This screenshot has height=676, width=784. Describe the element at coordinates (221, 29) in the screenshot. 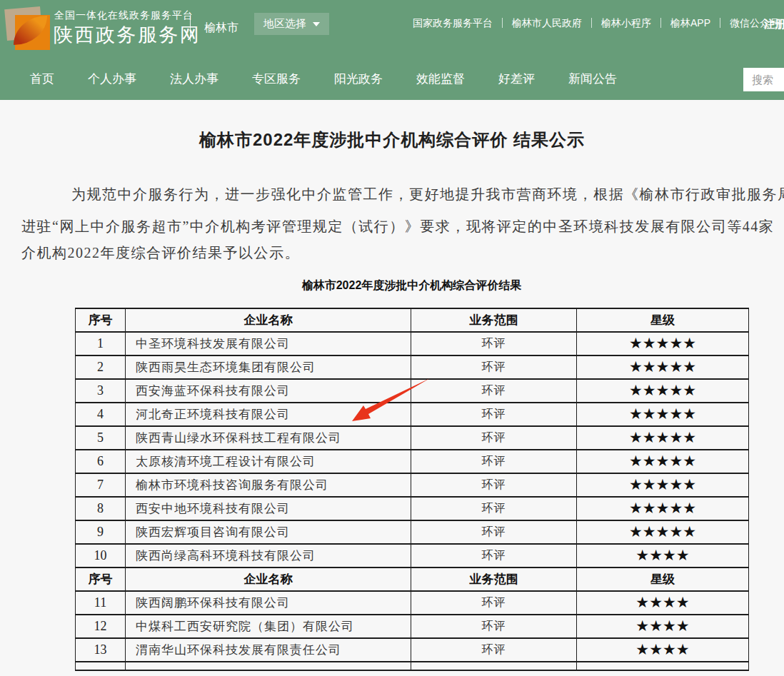

I see `current-city-label: 榆林市` at that location.